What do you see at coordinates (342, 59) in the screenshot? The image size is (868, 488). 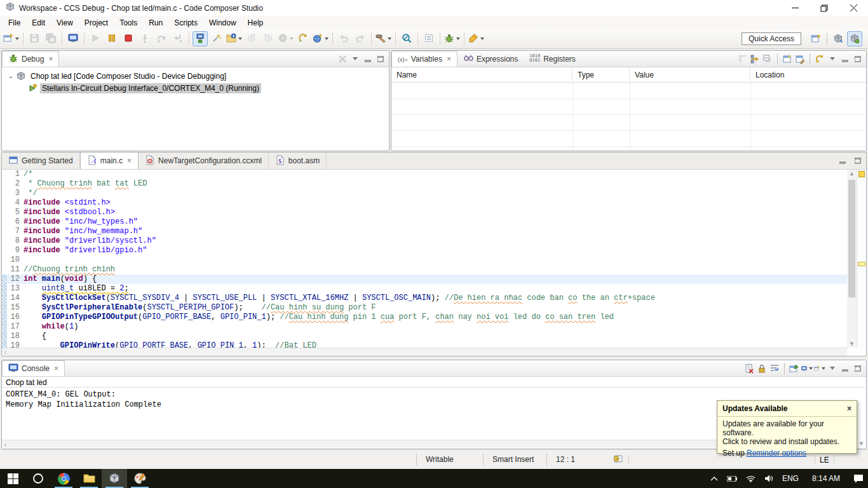 I see `remove-all-terminated-button` at bounding box center [342, 59].